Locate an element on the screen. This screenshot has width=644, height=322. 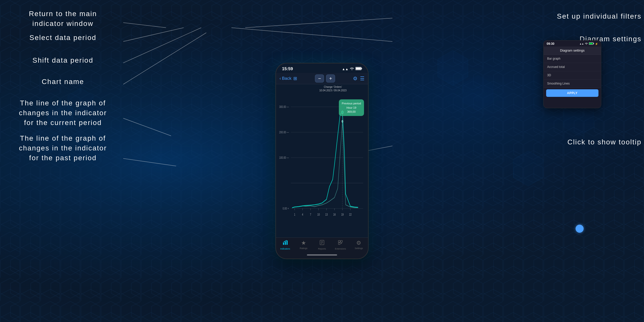
tab-reports: Reports is located at coordinates (322, 245).